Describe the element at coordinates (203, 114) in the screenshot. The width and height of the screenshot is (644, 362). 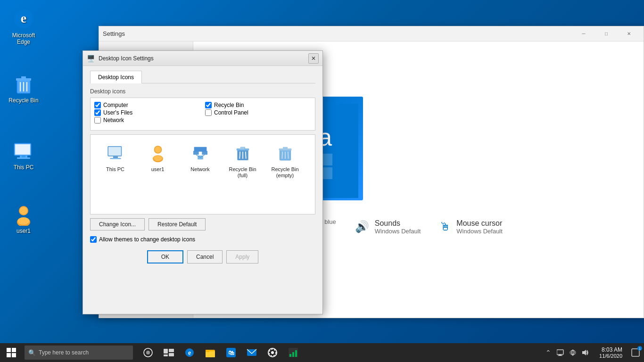
I see `desktop-icons-section: Computer Recycle Bin User's Files` at that location.